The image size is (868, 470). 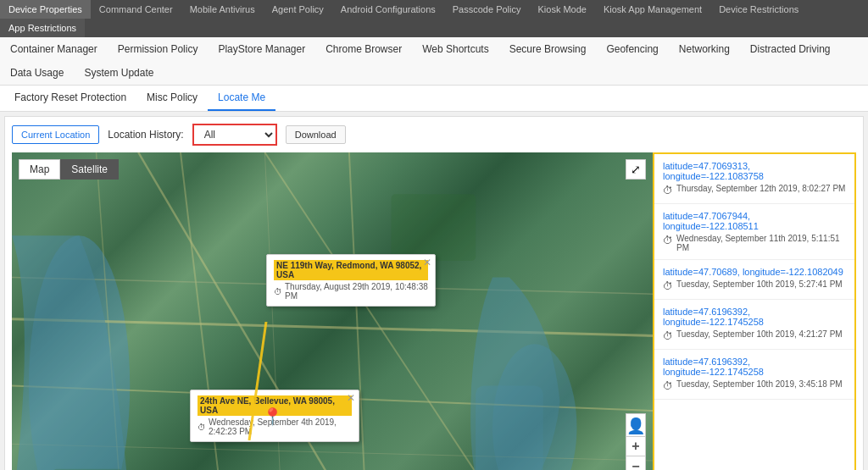 What do you see at coordinates (754, 171) in the screenshot?
I see `location-coords: latitude=47.7069313, longitude=-122.1083…` at bounding box center [754, 171].